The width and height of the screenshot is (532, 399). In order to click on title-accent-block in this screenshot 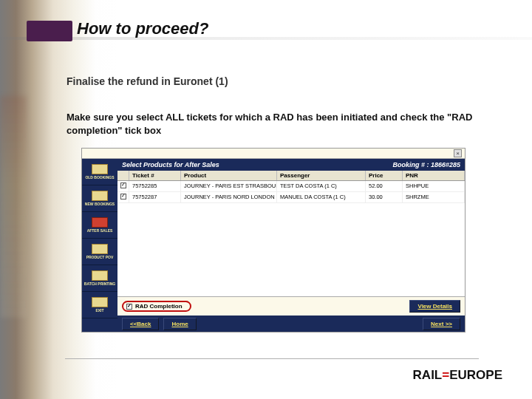, I will do `click(50, 31)`.